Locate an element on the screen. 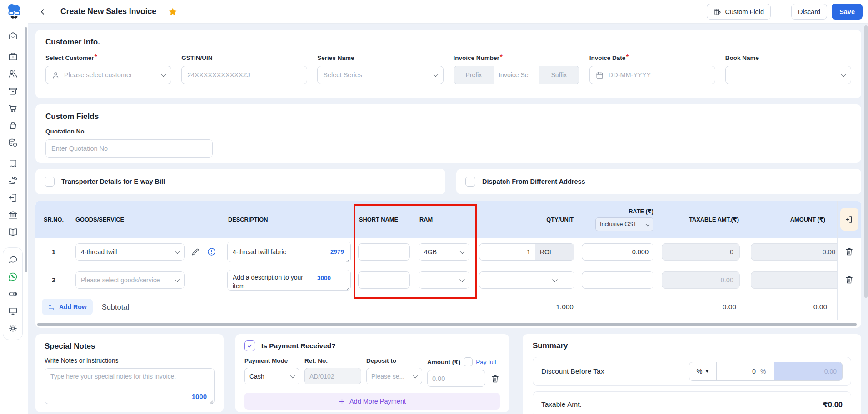 Image resolution: width=868 pixels, height=414 pixels. customer-info-fields: Select Customer* Please select customer … is located at coordinates (448, 69).